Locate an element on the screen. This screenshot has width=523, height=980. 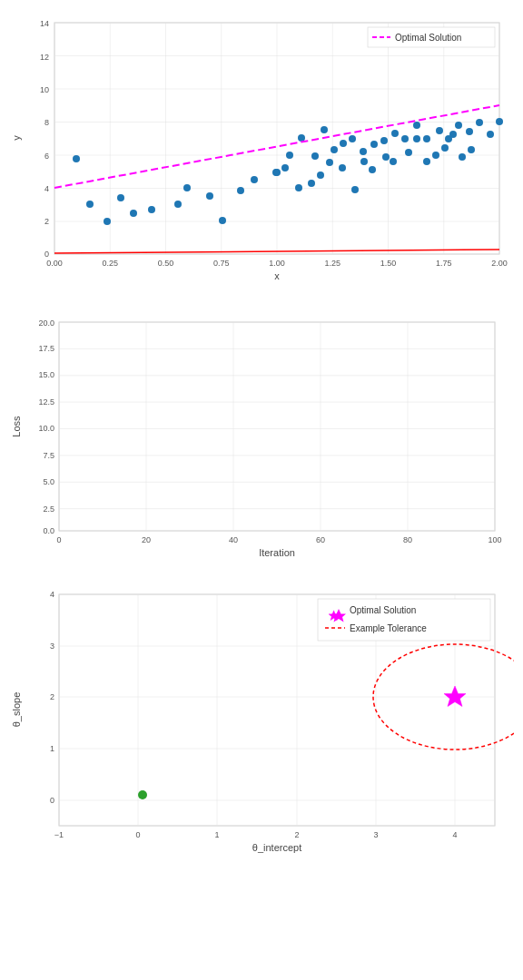
param-x-tick-0: 0 is located at coordinates (138, 835).